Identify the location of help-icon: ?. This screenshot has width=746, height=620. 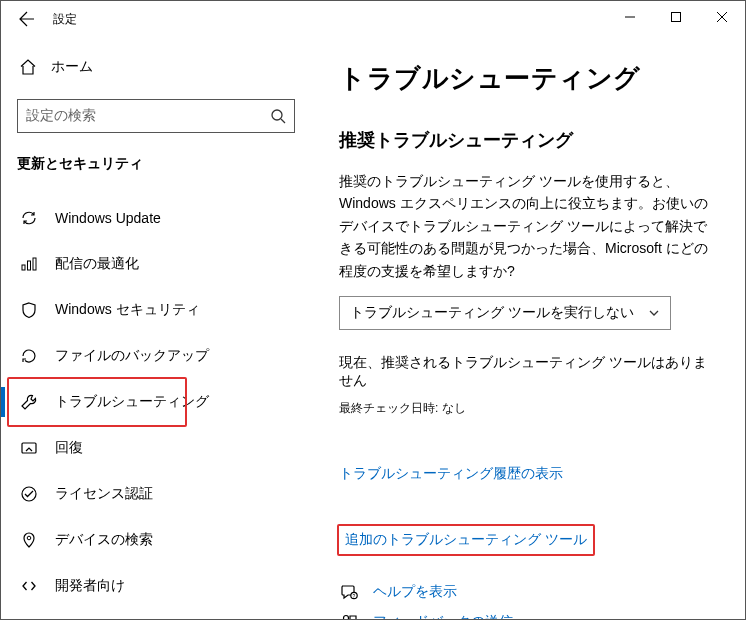
(349, 592).